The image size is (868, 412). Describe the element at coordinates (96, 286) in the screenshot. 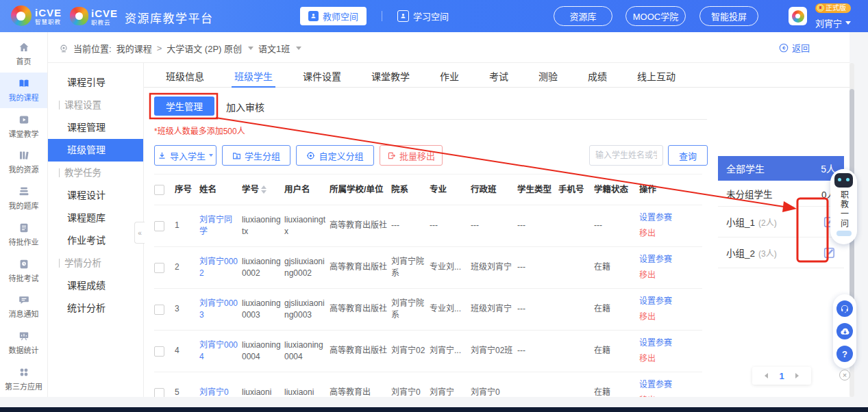

I see `menu-item-course-grades: 课程成绩` at that location.